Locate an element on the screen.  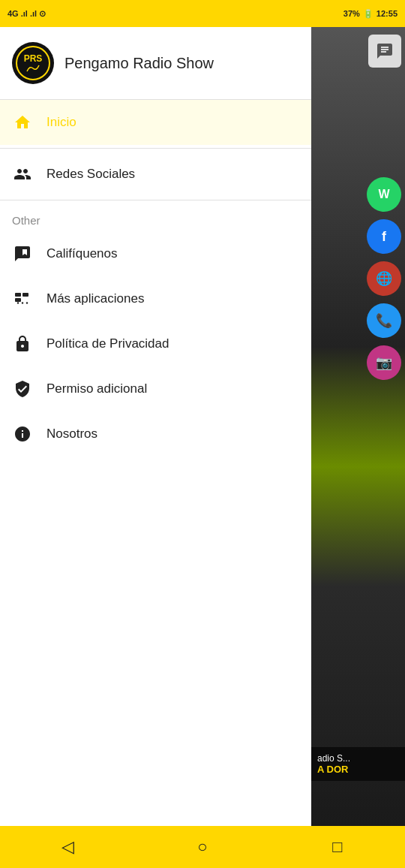
radio-sub-text: A DOR is located at coordinates (358, 769).